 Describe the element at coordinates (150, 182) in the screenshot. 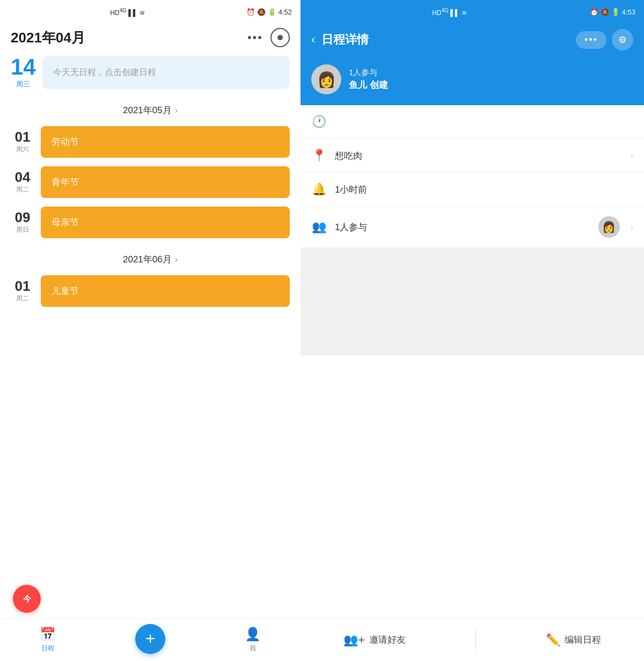

I see `event-row-youth: 04 周二 青年节` at that location.